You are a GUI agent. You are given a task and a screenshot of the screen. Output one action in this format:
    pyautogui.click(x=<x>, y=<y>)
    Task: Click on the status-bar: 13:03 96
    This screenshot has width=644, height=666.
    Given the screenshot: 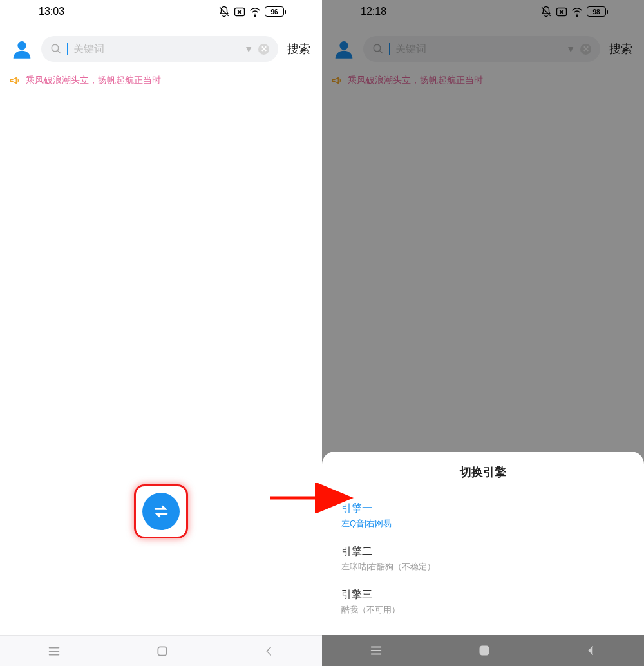 What is the action you would take?
    pyautogui.click(x=161, y=12)
    